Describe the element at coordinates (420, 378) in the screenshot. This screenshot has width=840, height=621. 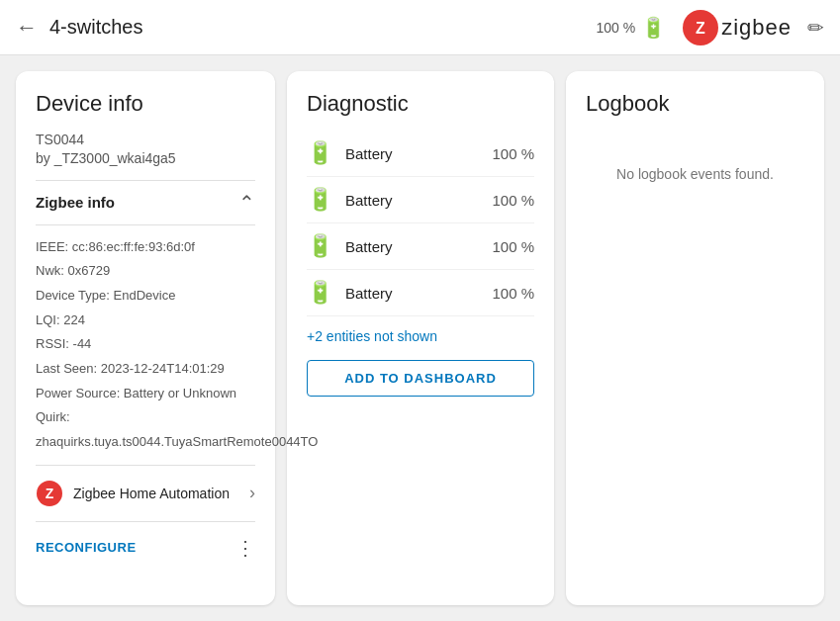
I see `add-dashboard-button: ADD TO DASHBOARD` at that location.